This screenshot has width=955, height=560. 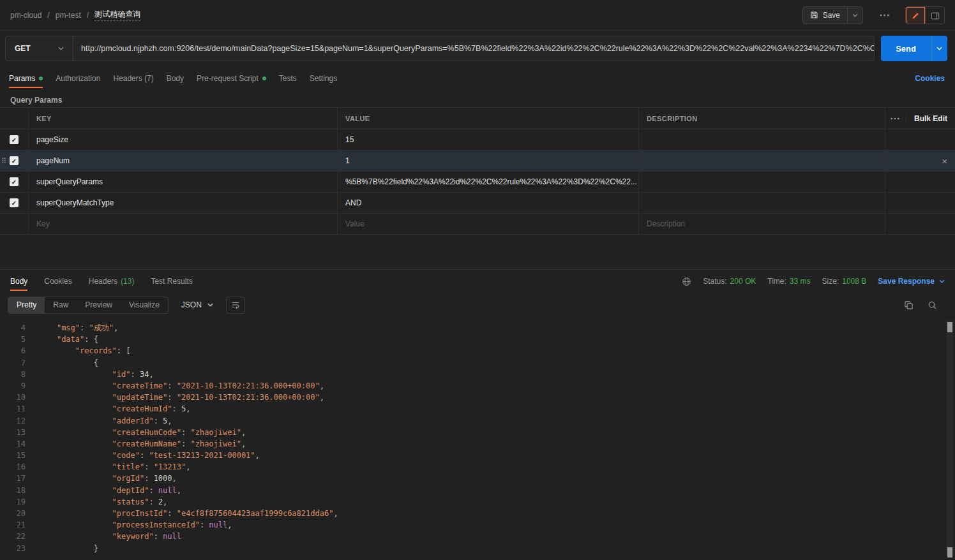 I want to click on code-line: 23 }, so click(x=478, y=549).